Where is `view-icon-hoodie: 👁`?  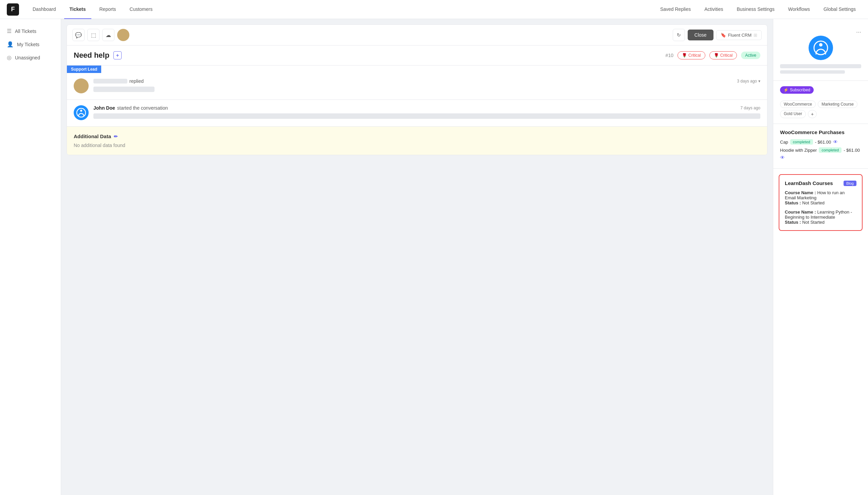
view-icon-hoodie: 👁 is located at coordinates (782, 157).